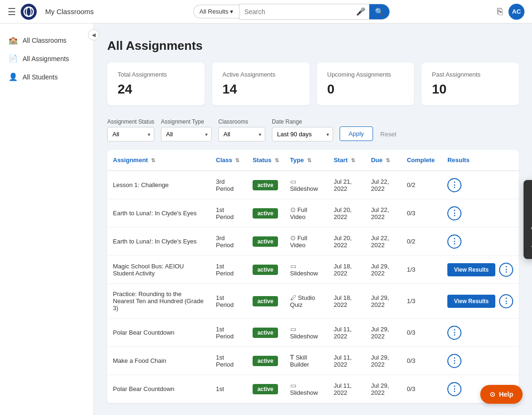 This screenshot has height=415, width=532. Describe the element at coordinates (159, 361) in the screenshot. I see `assignment-cell-6: Make a Food Chain` at that location.